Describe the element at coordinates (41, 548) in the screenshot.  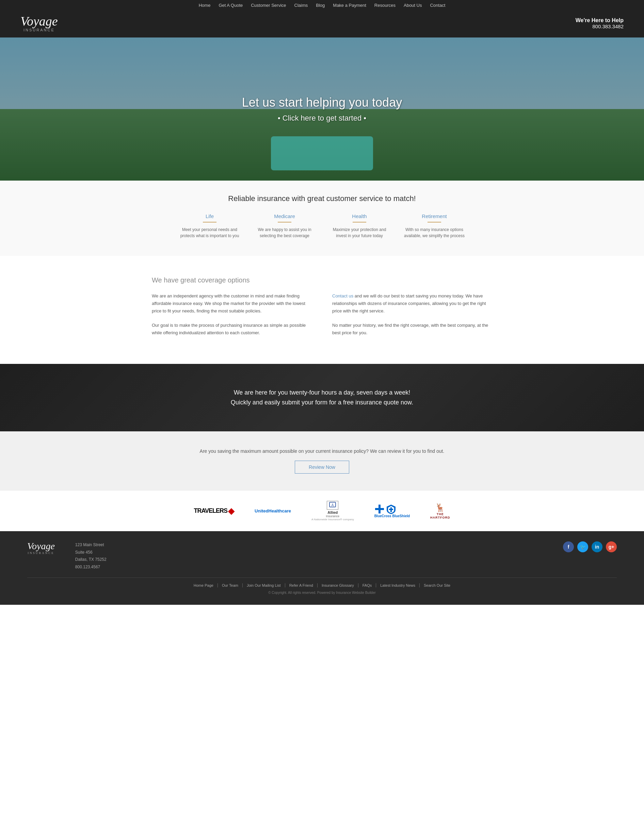
I see `footer-logo: Voyage INSURANCE` at that location.